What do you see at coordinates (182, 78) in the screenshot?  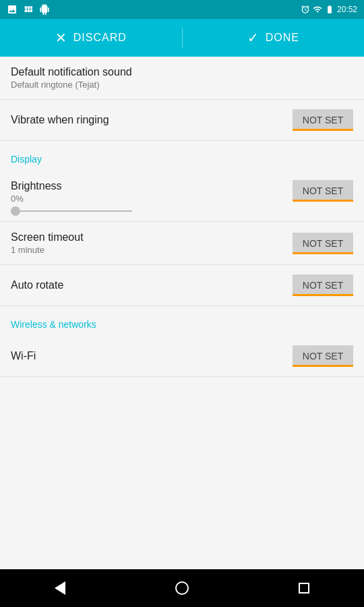 I see `notification-sound-row: Default notification sound Default ringt…` at bounding box center [182, 78].